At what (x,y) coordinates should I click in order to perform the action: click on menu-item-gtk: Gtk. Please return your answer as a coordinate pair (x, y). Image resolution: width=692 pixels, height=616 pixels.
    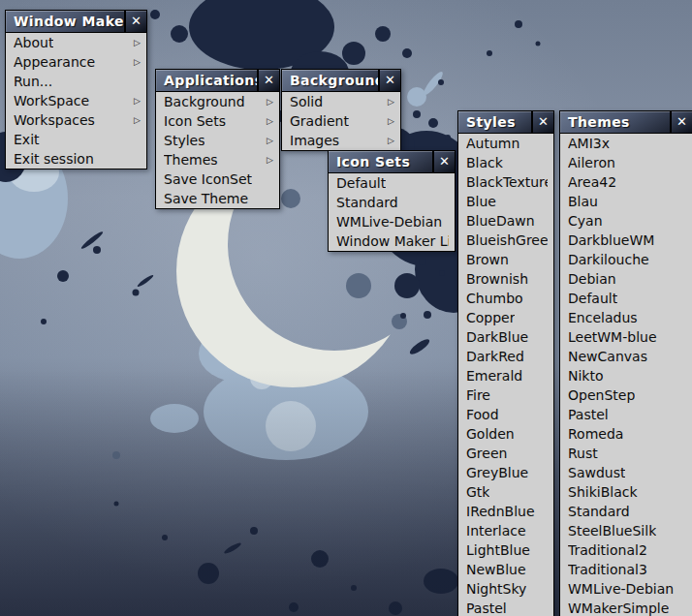
    Looking at the image, I should click on (506, 492).